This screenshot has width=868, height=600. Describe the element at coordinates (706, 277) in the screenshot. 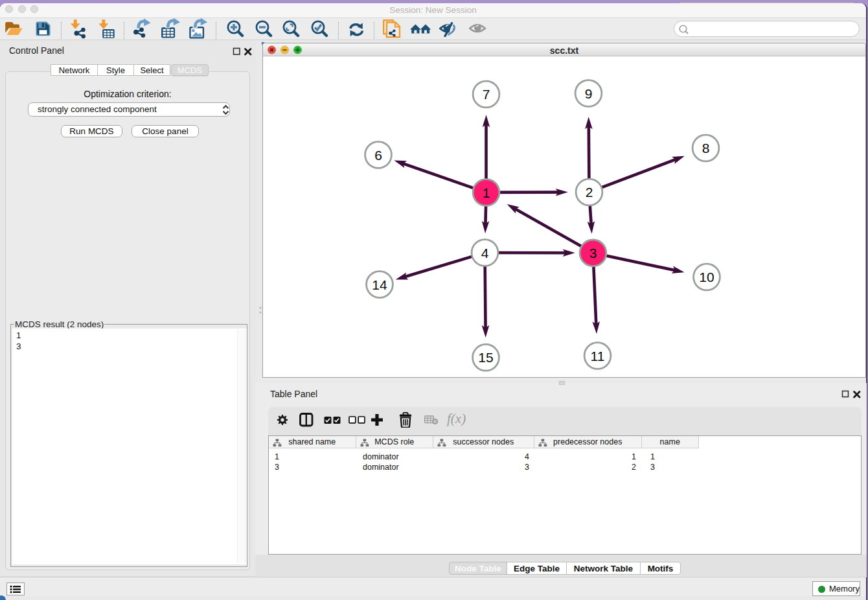

I see `svg-text: 10` at that location.